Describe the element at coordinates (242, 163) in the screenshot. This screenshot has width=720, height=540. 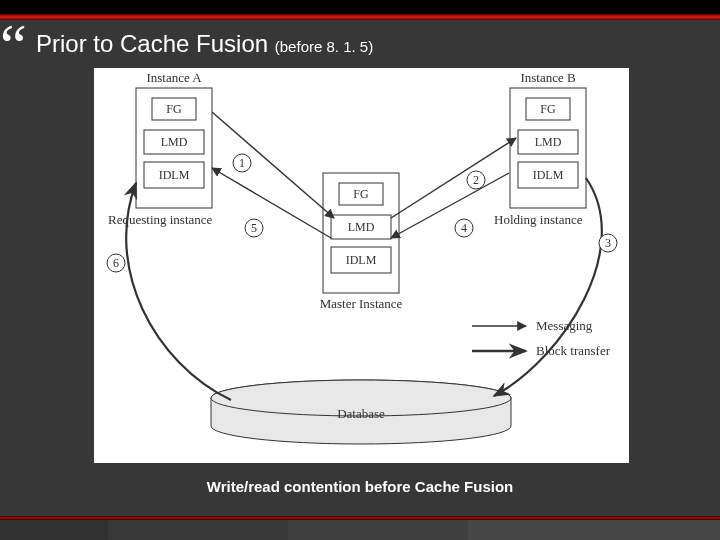
I see `step-1: 1` at that location.